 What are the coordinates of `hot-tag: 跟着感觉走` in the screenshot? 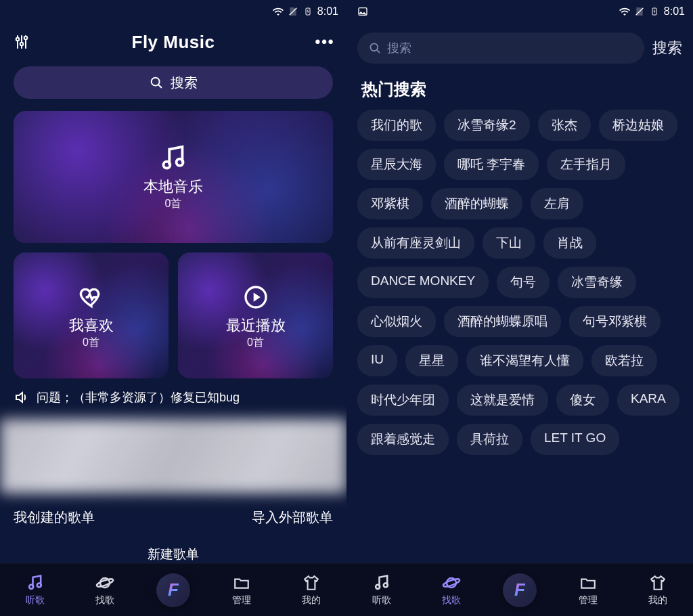 It's located at (403, 439).